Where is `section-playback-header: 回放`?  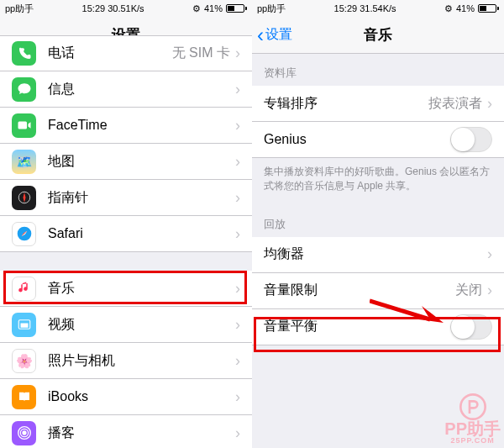 section-playback-header: 回放 is located at coordinates (378, 221).